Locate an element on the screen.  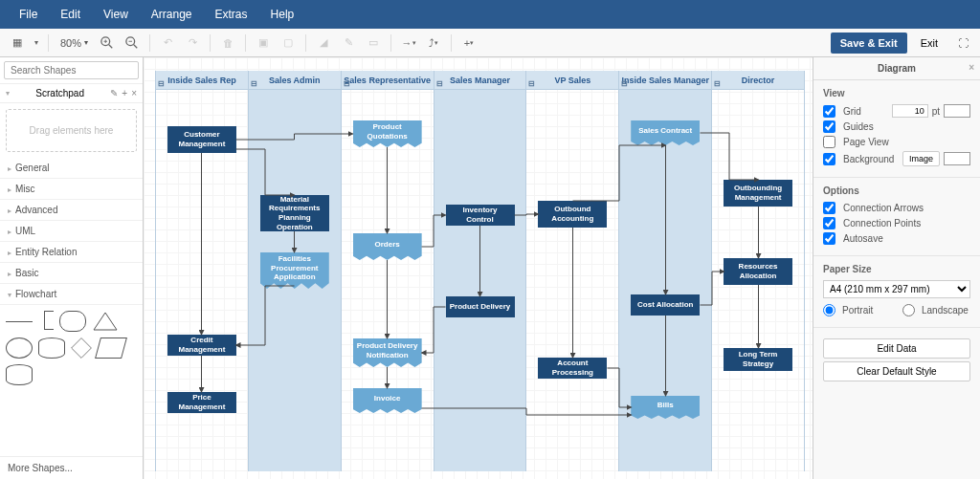
clear-style-button: Clear Default Style is located at coordinates (897, 371).